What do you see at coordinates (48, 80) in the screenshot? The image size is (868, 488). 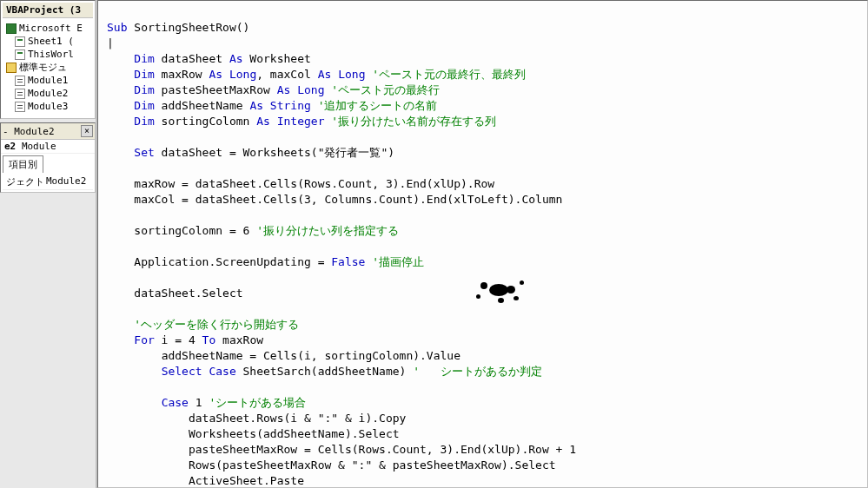 I see `tree-label: Module1` at bounding box center [48, 80].